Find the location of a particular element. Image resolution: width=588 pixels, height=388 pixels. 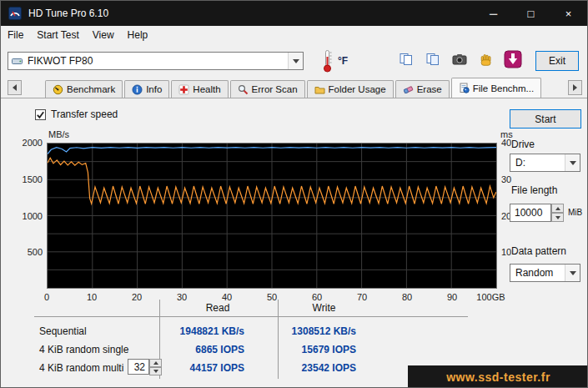

toolbar: FIKWOT FP80 °F Exit is located at coordinates (294, 61).